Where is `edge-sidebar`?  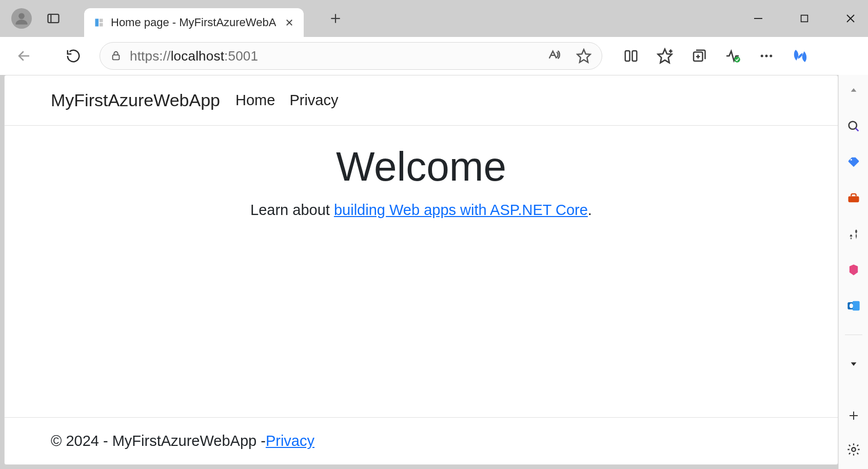 edge-sidebar is located at coordinates (853, 272).